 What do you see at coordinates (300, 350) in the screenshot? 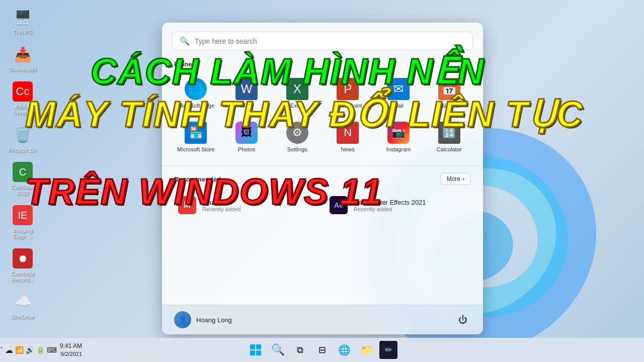
I see `taskbar-taskview-button: ⧉` at bounding box center [300, 350].